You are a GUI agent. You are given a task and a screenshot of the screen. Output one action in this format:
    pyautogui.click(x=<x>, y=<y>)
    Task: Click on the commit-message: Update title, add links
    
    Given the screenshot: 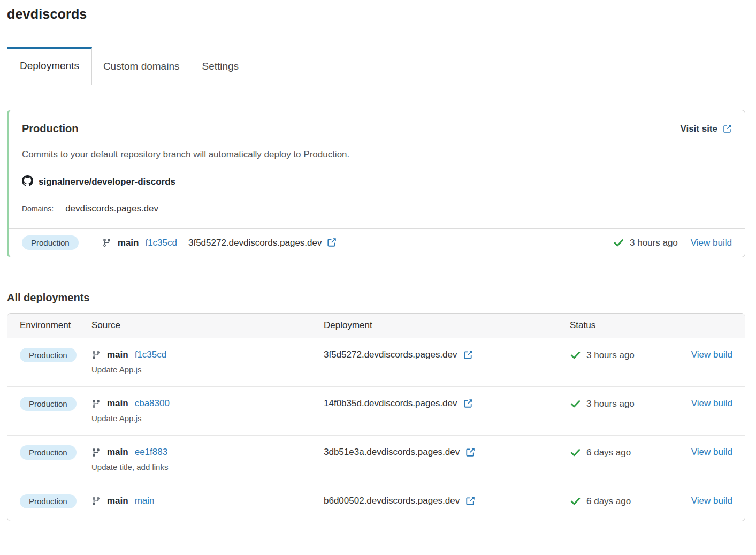 What is the action you would take?
    pyautogui.click(x=208, y=467)
    